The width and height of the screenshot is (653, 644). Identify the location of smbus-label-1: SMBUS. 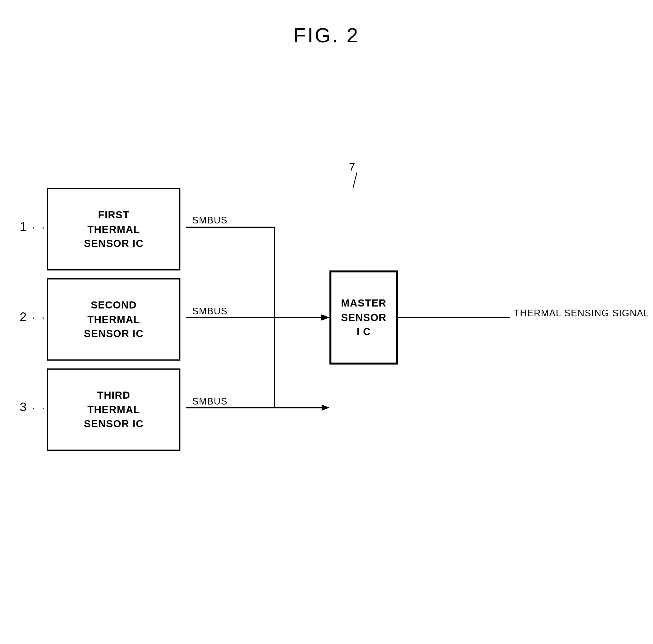
(210, 220).